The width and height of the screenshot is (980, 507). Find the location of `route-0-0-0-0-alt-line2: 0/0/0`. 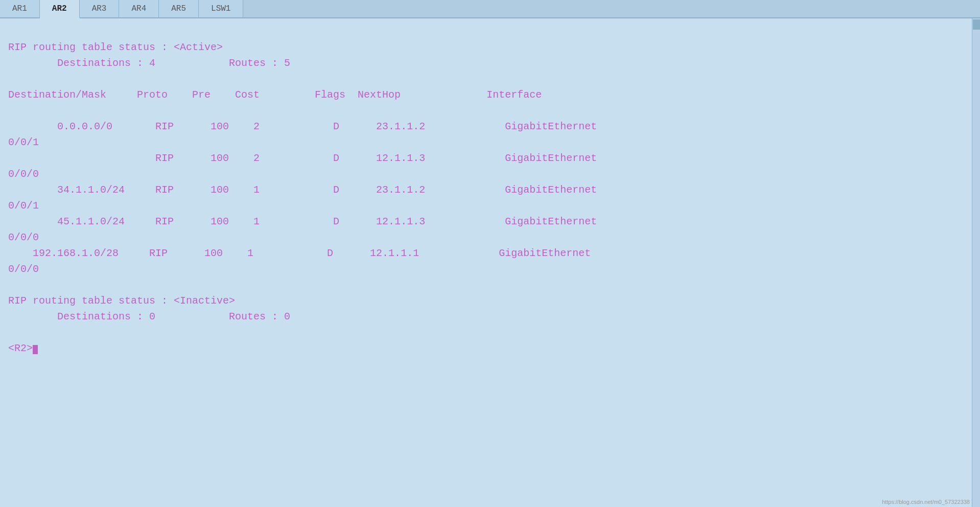

route-0-0-0-0-alt-line2: 0/0/0 is located at coordinates (24, 174).